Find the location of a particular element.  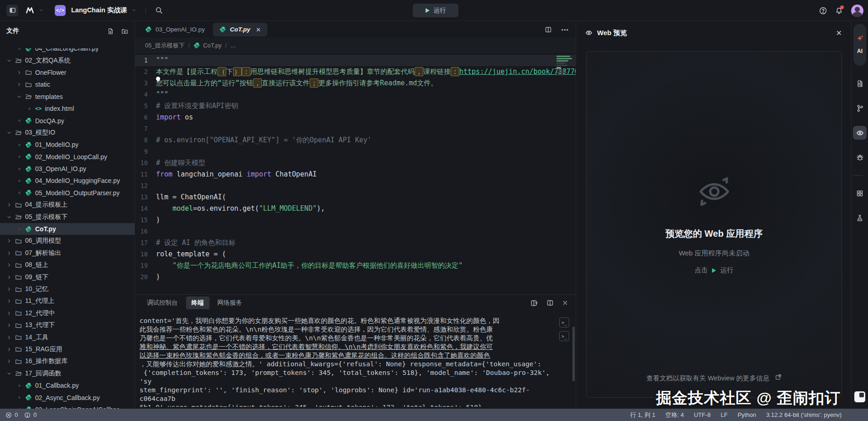

sidebar-toggle-button is located at coordinates (12, 10).